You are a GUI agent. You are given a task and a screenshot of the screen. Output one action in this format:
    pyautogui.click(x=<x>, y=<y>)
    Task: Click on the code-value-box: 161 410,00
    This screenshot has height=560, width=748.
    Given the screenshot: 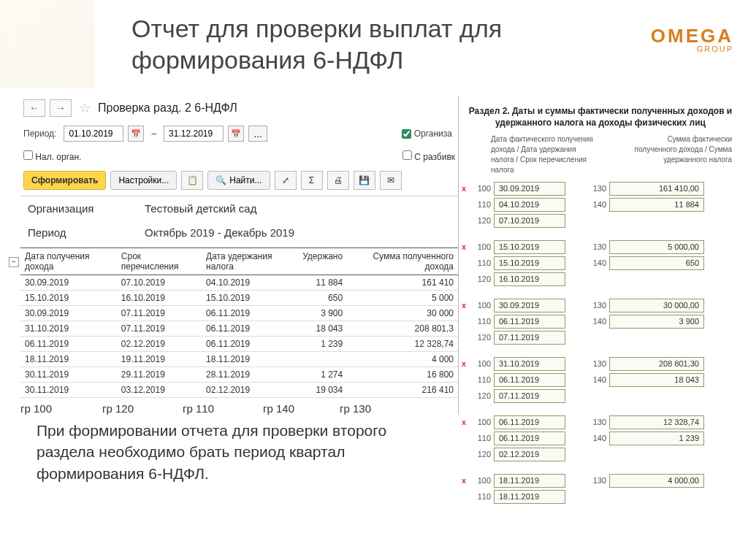 What is the action you would take?
    pyautogui.click(x=657, y=188)
    